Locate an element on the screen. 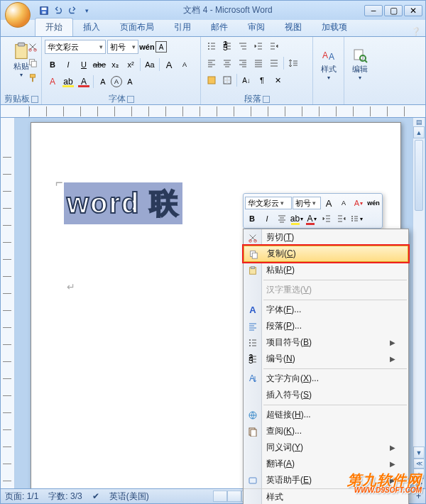 The height and width of the screenshot is (504, 426). vertical-scrollbar: ▤ ▲ ▼ ≪ ◦ ≫ is located at coordinates (419, 303).